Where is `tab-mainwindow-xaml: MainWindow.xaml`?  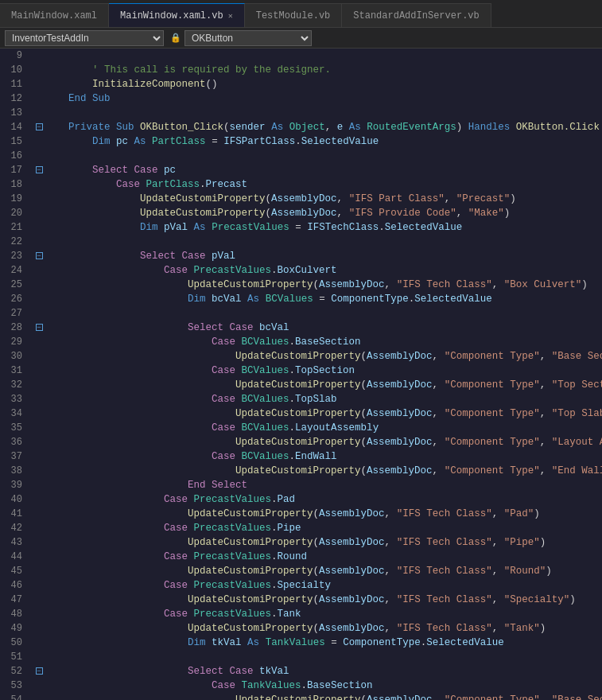 tab-mainwindow-xaml: MainWindow.xaml is located at coordinates (54, 15).